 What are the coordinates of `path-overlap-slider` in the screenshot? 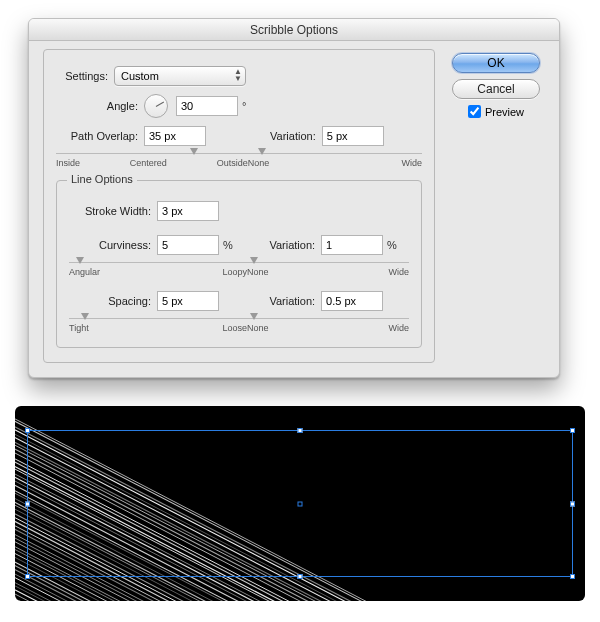 It's located at (152, 154).